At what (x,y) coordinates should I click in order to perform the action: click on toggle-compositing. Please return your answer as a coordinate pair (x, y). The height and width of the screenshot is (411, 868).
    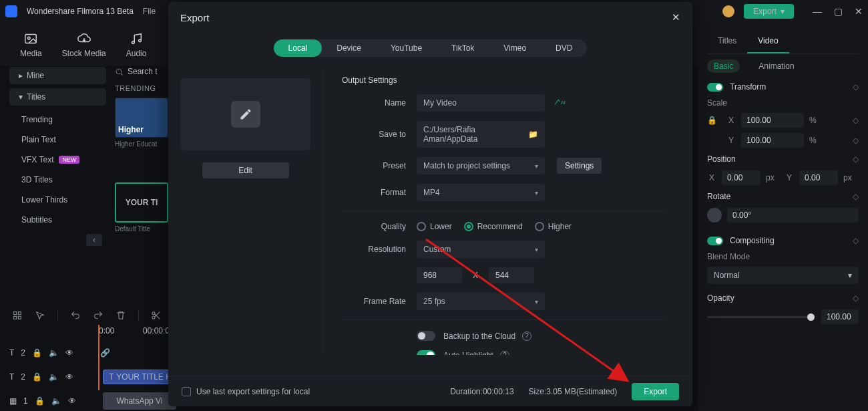
    Looking at the image, I should click on (715, 241).